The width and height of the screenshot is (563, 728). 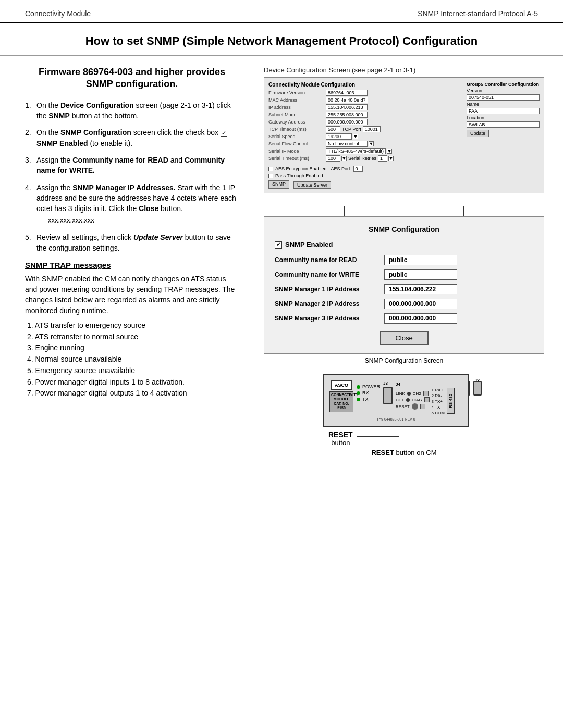 What do you see at coordinates (404, 318) in the screenshot?
I see `snmp-mgr3-row: SNMP Manager 3 IP Address 000.000.000.00…` at bounding box center [404, 318].